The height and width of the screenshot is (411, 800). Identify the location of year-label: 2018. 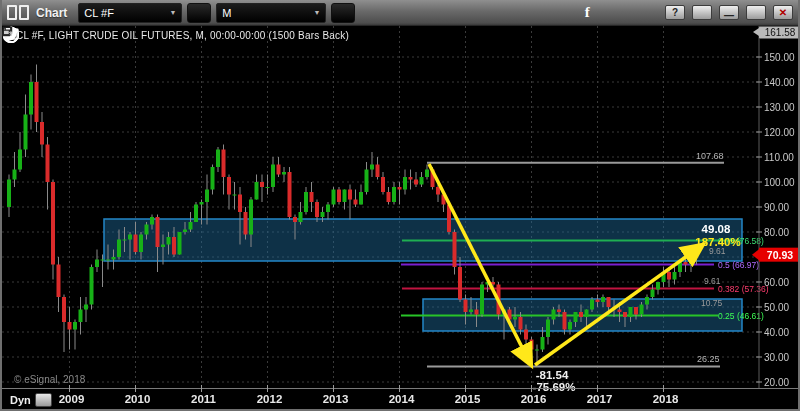
(666, 399).